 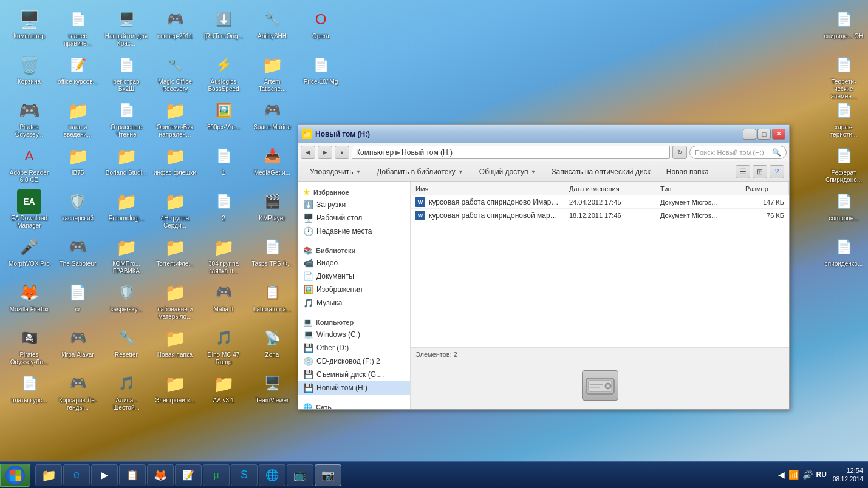 I want to click on taskbar-task4: 📋, so click(x=132, y=475).